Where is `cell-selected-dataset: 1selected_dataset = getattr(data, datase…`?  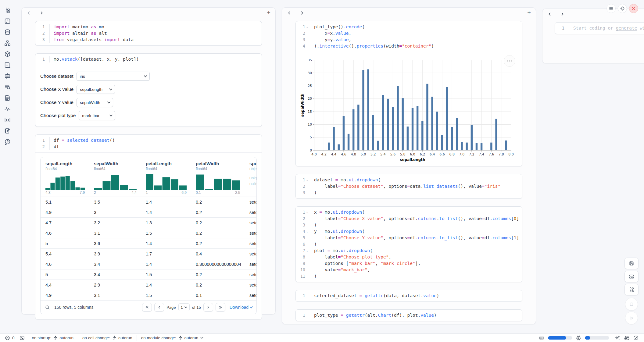 cell-selected-dataset: 1selected_dataset = getattr(data, datase… is located at coordinates (409, 296).